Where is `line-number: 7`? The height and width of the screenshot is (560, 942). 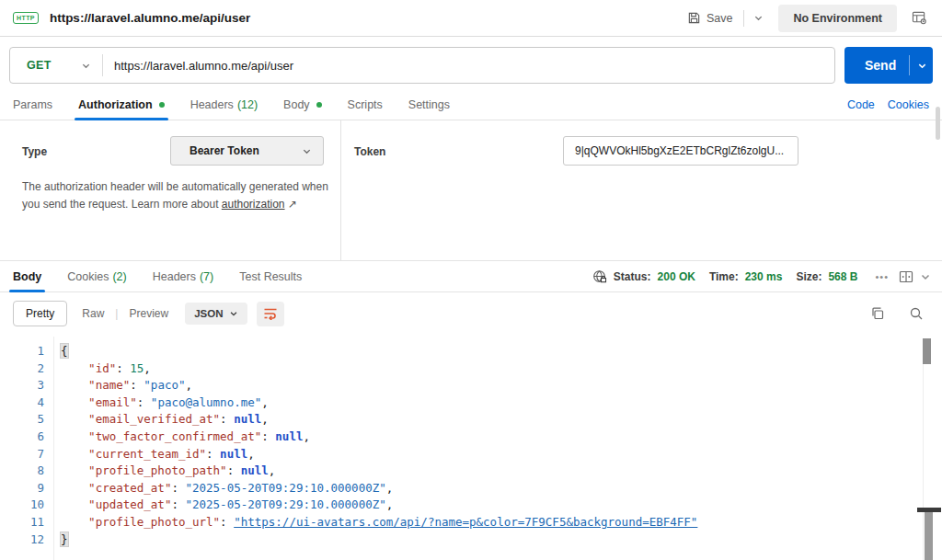
line-number: 7 is located at coordinates (22, 454).